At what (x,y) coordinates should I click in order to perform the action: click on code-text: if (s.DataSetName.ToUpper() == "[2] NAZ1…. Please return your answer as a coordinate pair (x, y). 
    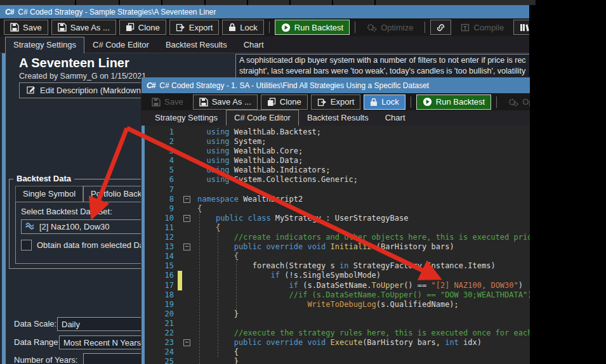
    Looking at the image, I should click on (360, 285).